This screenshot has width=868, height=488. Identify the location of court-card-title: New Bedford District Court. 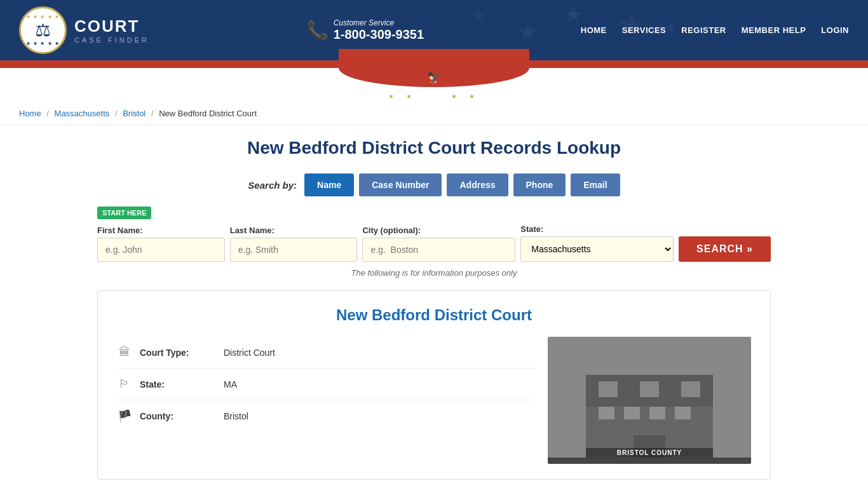
(434, 315).